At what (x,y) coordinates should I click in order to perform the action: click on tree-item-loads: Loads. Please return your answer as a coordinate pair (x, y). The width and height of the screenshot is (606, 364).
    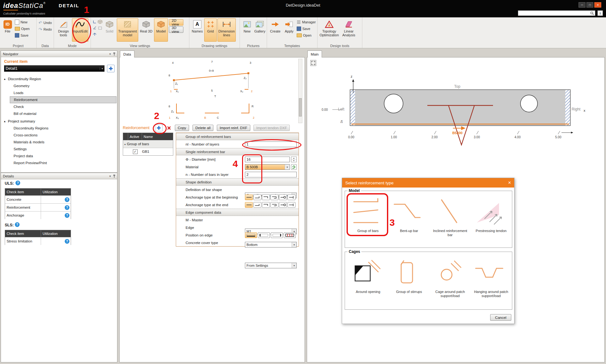
    Looking at the image, I should click on (59, 93).